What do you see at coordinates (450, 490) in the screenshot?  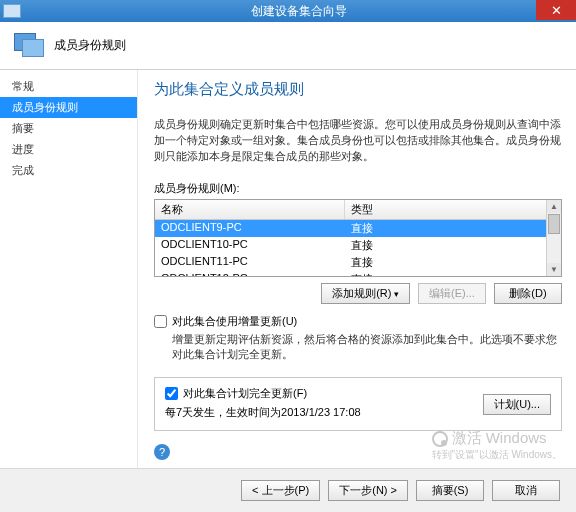 I see `summary-button: 摘要(S)` at bounding box center [450, 490].